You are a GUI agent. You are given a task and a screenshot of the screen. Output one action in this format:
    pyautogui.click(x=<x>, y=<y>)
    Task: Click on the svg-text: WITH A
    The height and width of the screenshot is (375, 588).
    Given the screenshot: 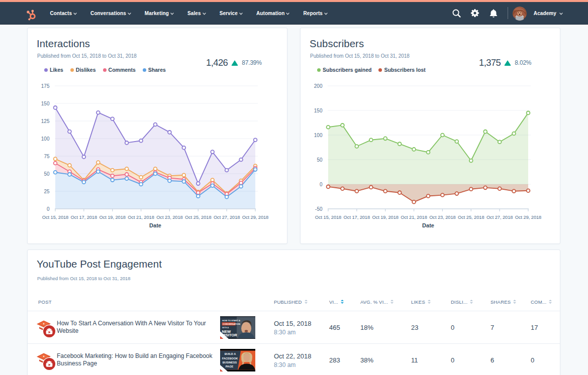 What is the action you would take?
    pyautogui.click(x=226, y=328)
    